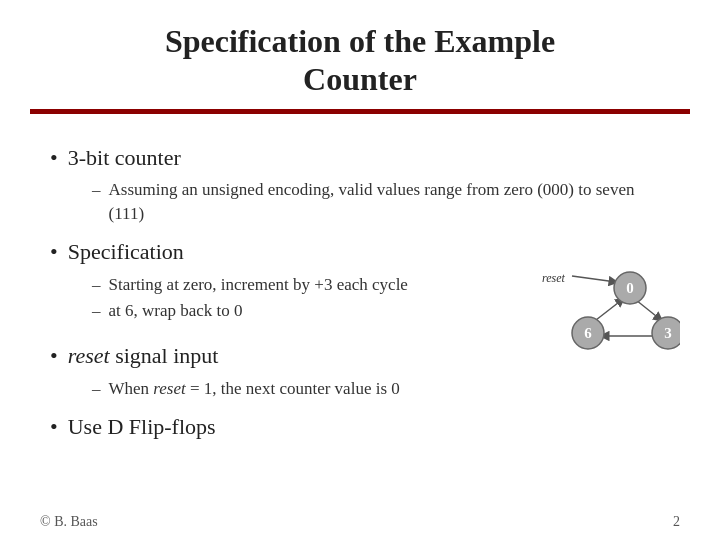 This screenshot has height=540, width=720. What do you see at coordinates (69, 522) in the screenshot?
I see `copyright: © B. Baas` at bounding box center [69, 522].